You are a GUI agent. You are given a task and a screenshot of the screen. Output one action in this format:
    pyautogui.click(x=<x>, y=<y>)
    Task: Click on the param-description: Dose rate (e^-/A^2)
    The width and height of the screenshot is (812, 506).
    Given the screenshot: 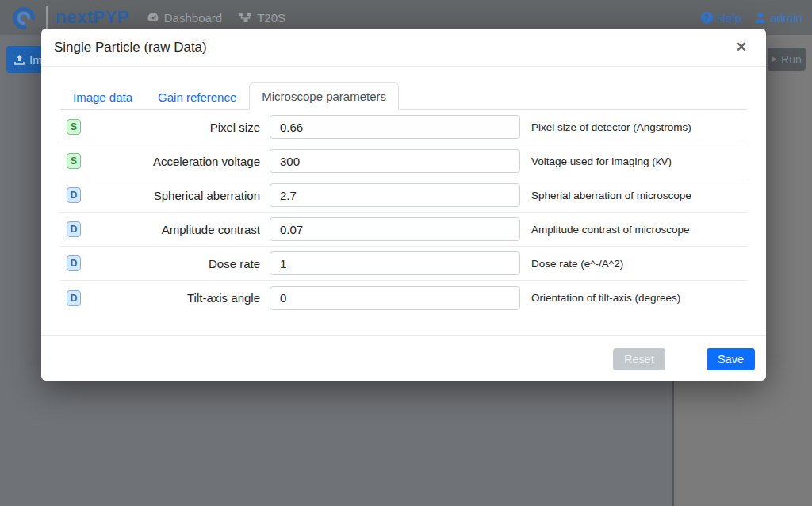 What is the action you would take?
    pyautogui.click(x=638, y=263)
    